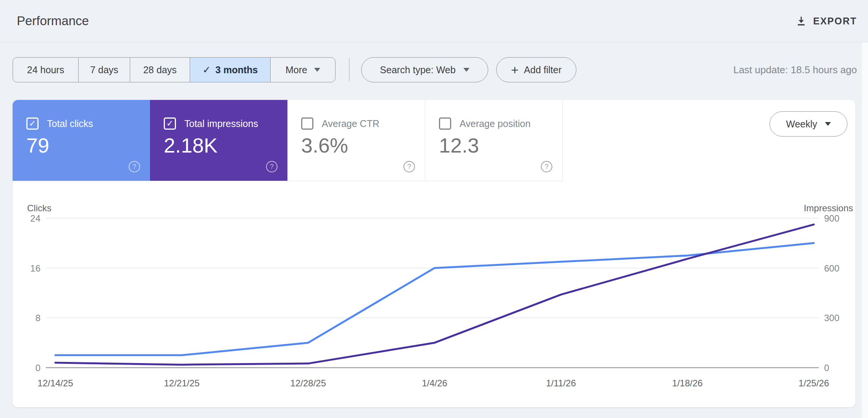 The image size is (868, 418). What do you see at coordinates (826, 21) in the screenshot?
I see `export-button: EXPORT` at bounding box center [826, 21].